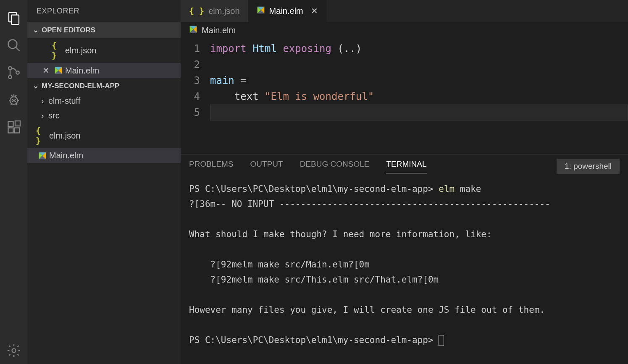  Describe the element at coordinates (243, 81) in the screenshot. I see `operator: =` at that location.